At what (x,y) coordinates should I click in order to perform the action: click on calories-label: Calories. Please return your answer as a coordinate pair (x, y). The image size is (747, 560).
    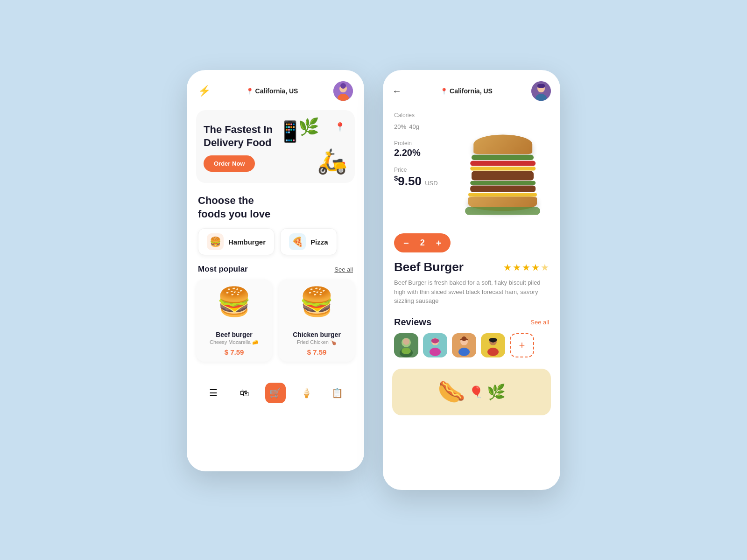
    Looking at the image, I should click on (421, 115).